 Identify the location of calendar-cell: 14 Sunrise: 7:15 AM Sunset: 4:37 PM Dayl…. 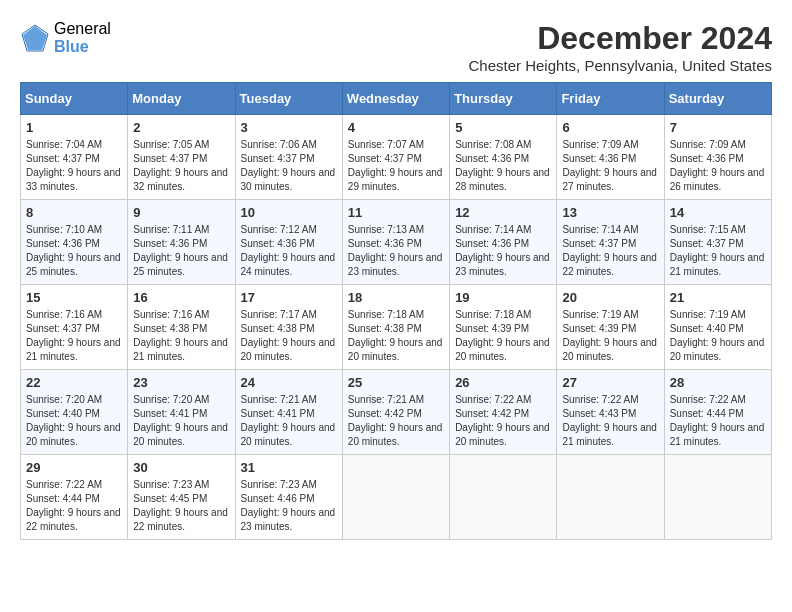
(718, 242).